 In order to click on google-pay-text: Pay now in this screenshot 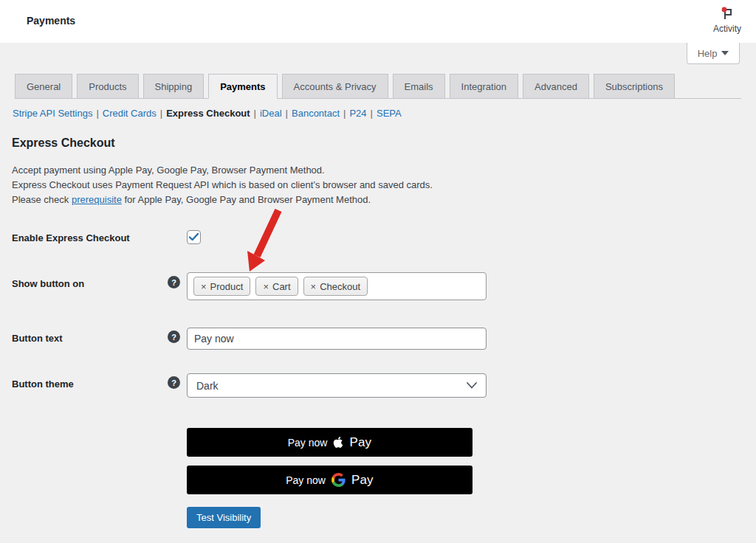, I will do `click(306, 480)`.